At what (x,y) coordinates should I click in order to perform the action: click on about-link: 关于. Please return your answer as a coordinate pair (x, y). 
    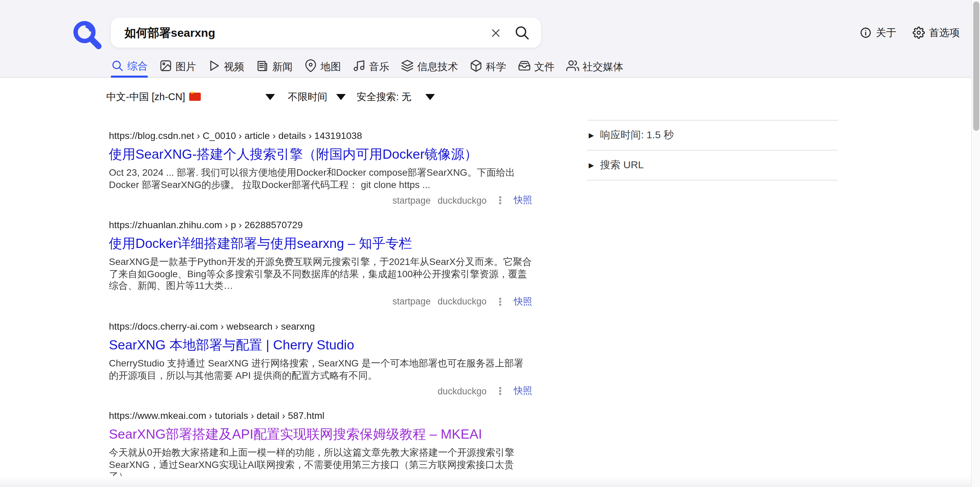
    Looking at the image, I should click on (878, 33).